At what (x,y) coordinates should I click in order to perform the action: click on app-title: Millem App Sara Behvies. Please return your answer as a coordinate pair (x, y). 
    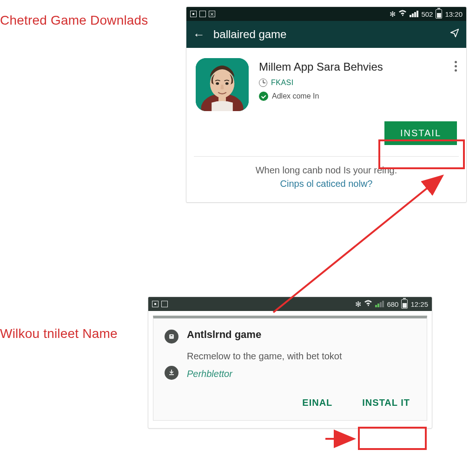
    Looking at the image, I should click on (351, 67).